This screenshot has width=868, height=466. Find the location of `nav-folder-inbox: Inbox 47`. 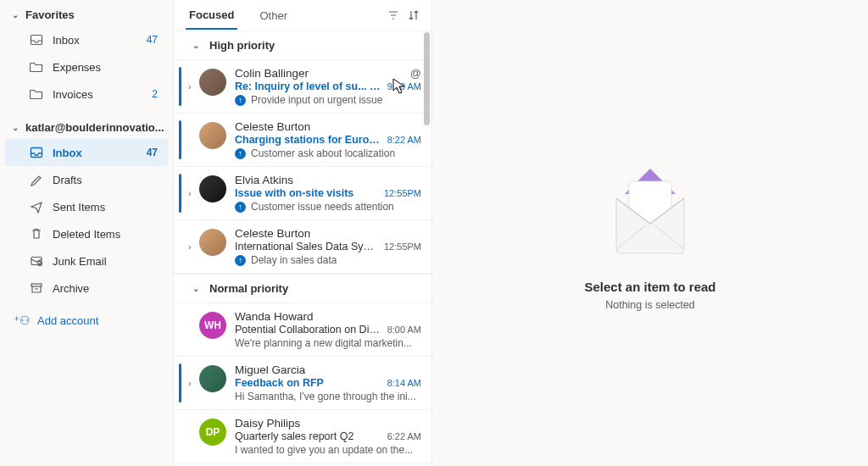

nav-folder-inbox: Inbox 47 is located at coordinates (86, 153).